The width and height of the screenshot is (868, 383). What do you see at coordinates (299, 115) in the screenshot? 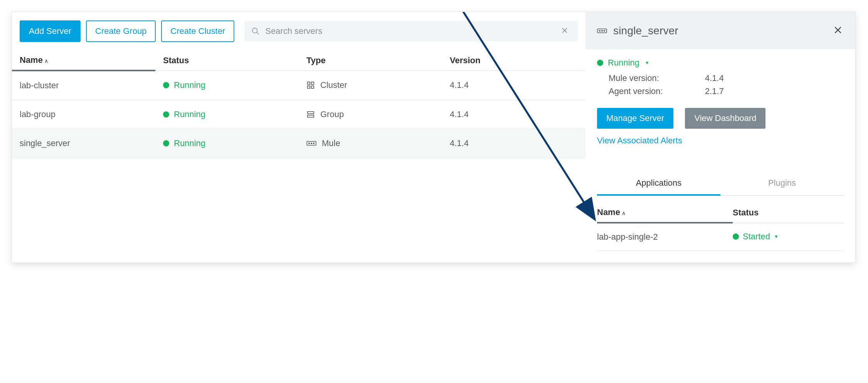
I see `table-row: lab-group Running Group 4.1.4` at bounding box center [299, 115].